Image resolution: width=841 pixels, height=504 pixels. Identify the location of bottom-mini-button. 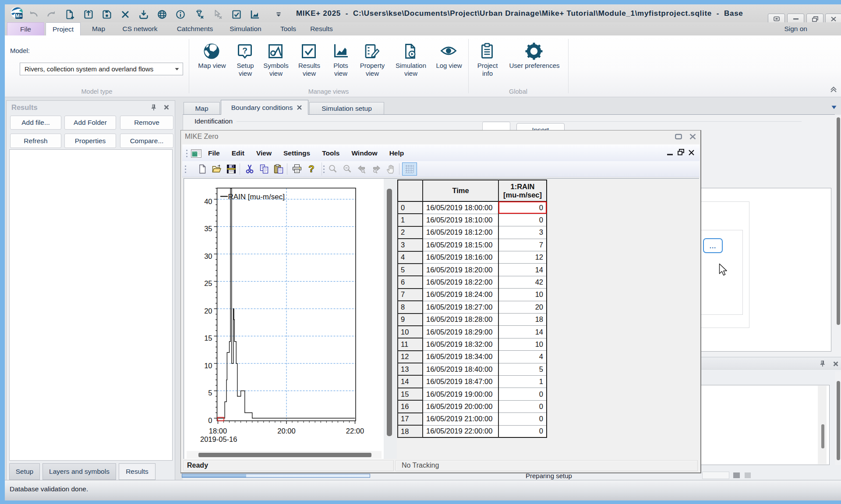
(716, 476).